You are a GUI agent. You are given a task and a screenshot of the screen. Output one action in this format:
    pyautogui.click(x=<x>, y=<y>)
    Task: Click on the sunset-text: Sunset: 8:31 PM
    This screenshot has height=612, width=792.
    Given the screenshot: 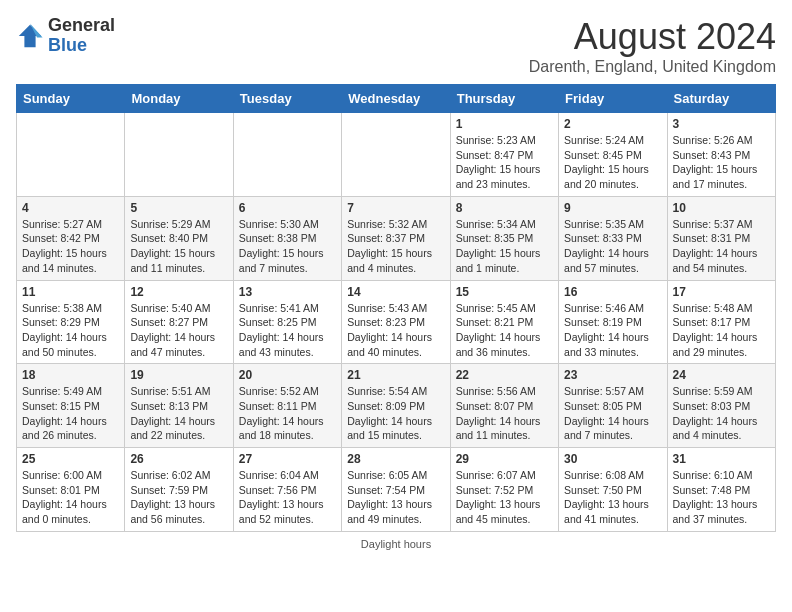 What is the action you would take?
    pyautogui.click(x=712, y=238)
    